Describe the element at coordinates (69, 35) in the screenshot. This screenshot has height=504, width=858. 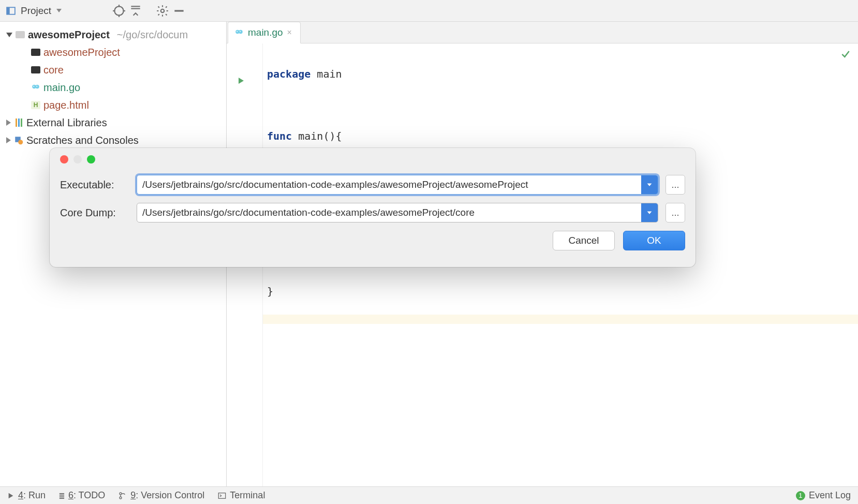
I see `tree-root-name: awesomeProject` at that location.